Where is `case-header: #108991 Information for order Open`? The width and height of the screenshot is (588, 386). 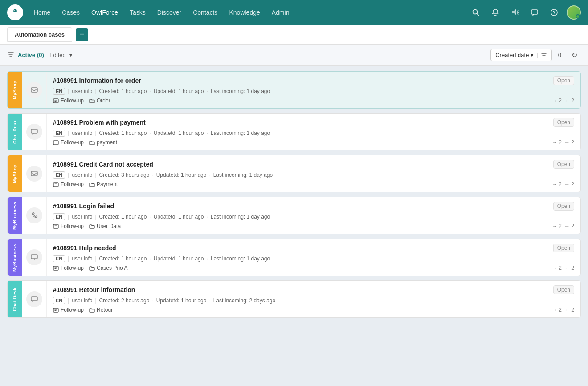
case-header: #108991 Information for order Open is located at coordinates (314, 81).